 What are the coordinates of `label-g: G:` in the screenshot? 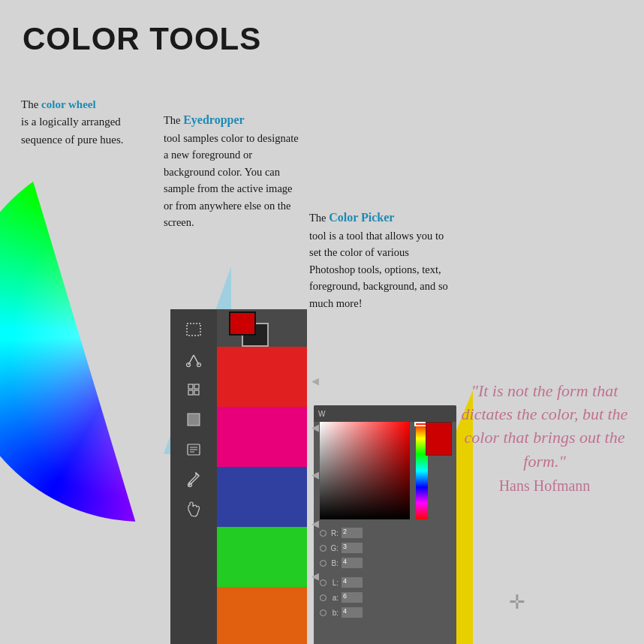 It's located at (334, 548).